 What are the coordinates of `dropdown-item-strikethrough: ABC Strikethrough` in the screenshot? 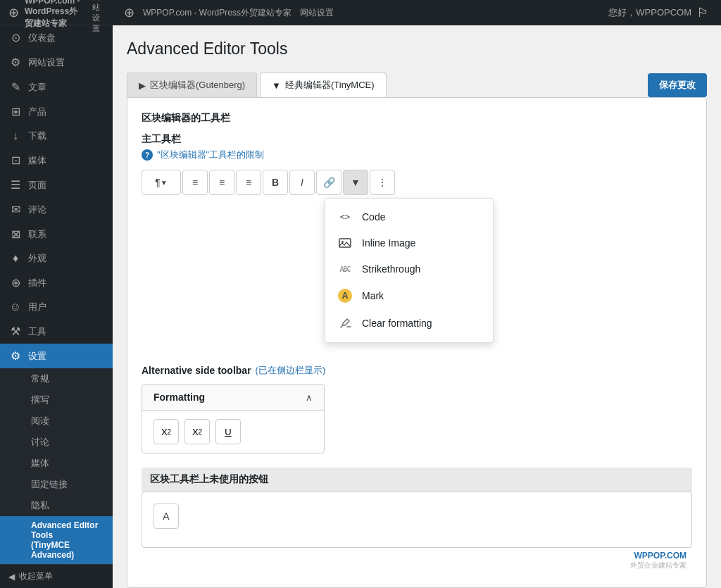 It's located at (409, 269).